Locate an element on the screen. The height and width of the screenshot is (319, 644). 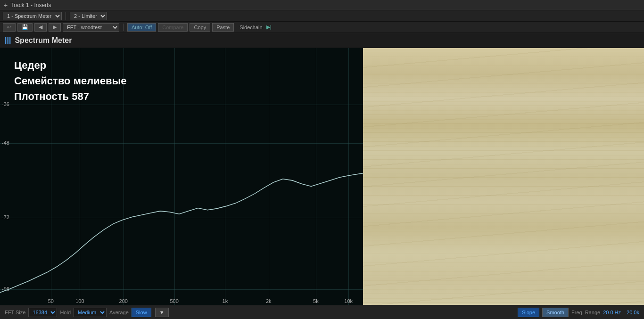
wood-info-overlay: Цедер Семейство мелиевые Плотность 587 is located at coordinates (70, 81).